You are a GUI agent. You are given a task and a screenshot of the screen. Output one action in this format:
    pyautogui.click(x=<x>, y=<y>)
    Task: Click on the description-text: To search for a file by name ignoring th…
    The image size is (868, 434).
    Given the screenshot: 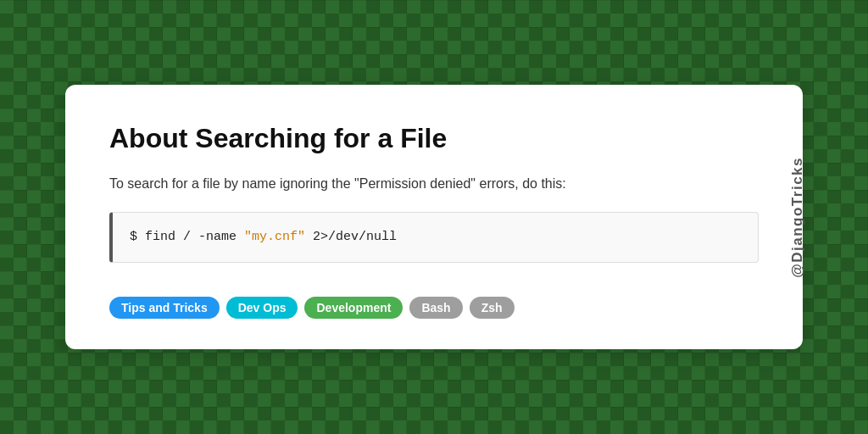 What is the action you would take?
    pyautogui.click(x=434, y=184)
    